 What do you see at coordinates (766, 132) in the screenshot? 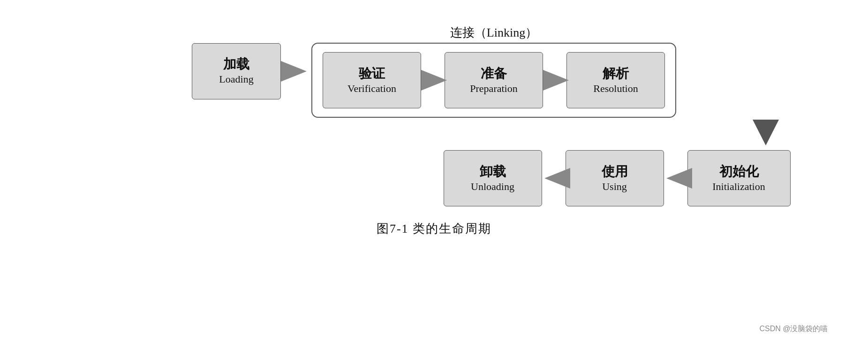
I see `arrow-down-icon` at bounding box center [766, 132].